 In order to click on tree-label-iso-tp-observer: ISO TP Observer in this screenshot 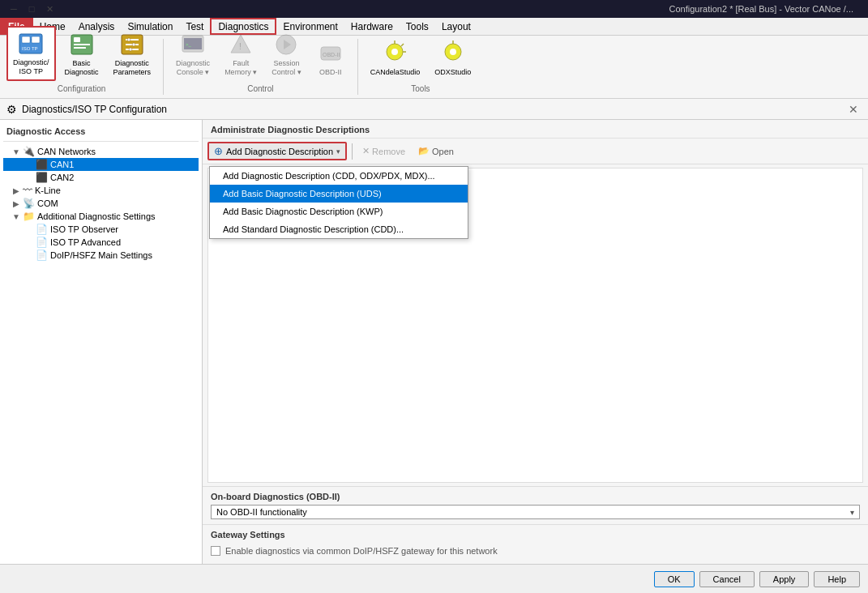, I will do `click(84, 229)`.